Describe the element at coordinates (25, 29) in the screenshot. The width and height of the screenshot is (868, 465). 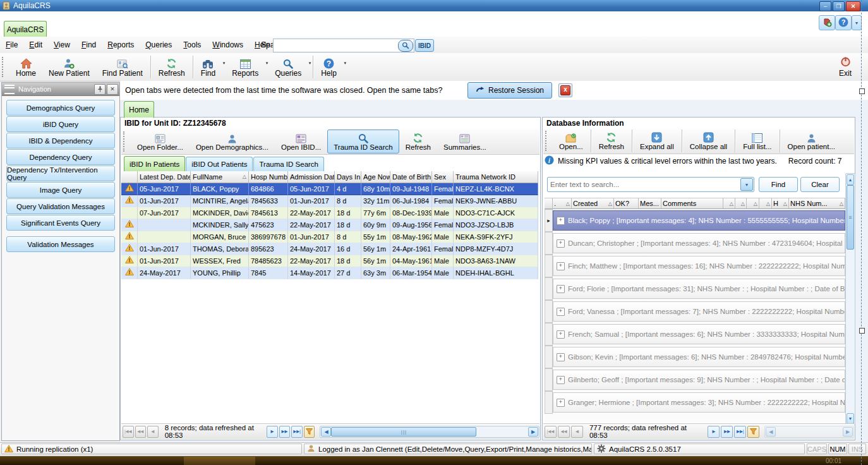
I see `app-tab: AquilaCRS` at that location.